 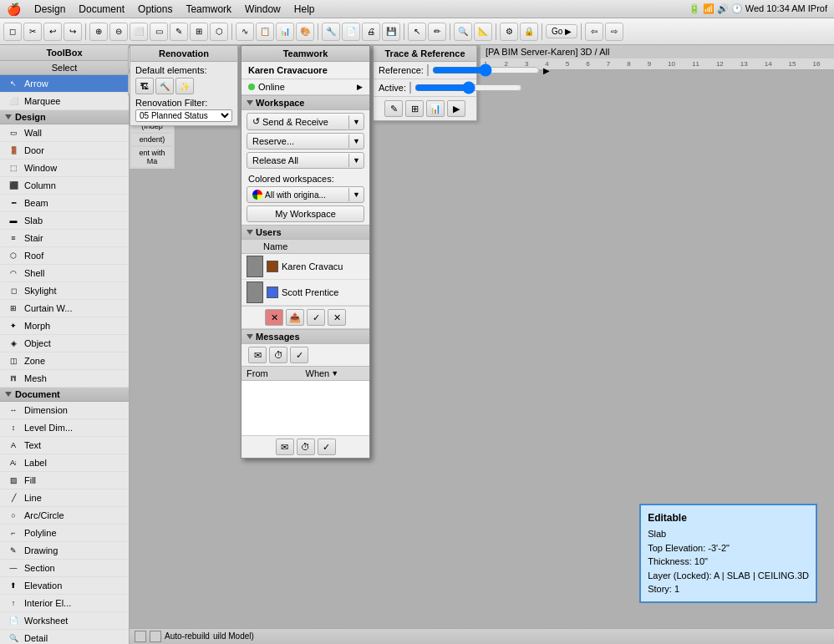 I want to click on toolbar-btn-3: ↩, so click(x=53, y=32).